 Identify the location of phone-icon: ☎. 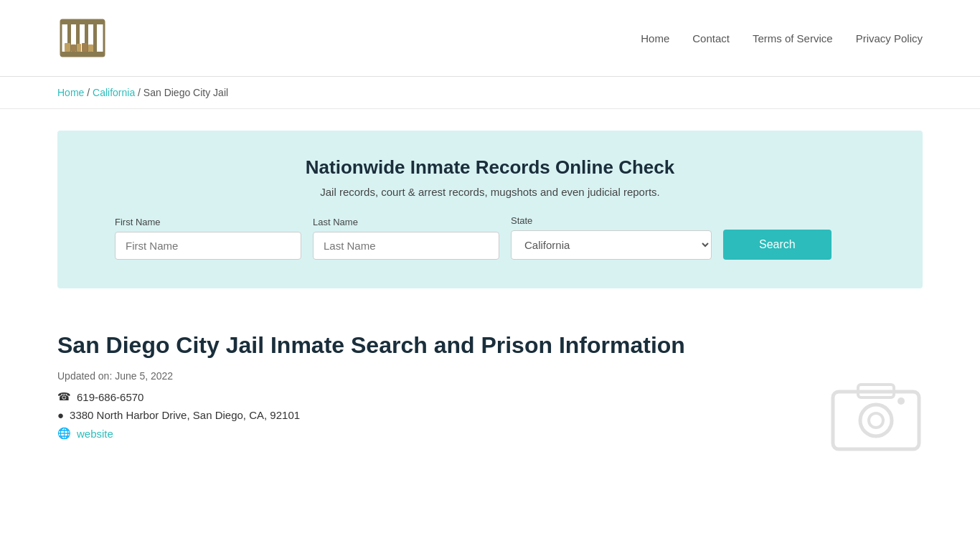
(65, 397).